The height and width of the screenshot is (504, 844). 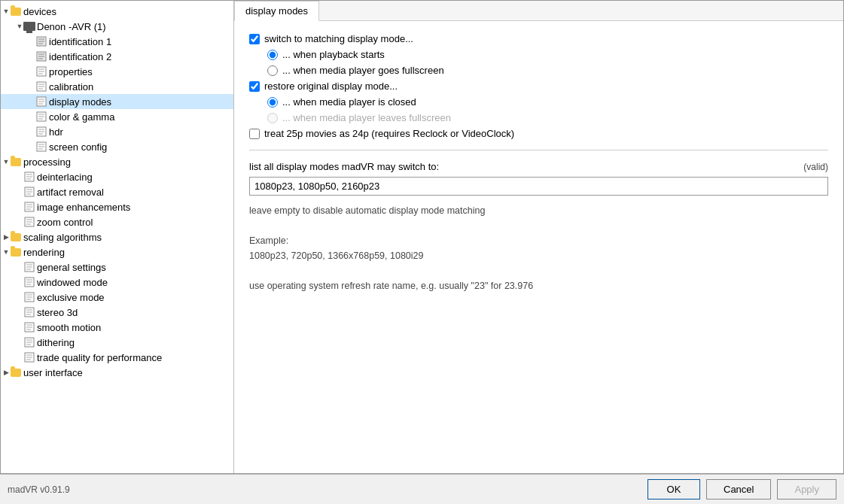 What do you see at coordinates (117, 372) in the screenshot?
I see `sidebar-item-user-interface: ▶ user interface` at bounding box center [117, 372].